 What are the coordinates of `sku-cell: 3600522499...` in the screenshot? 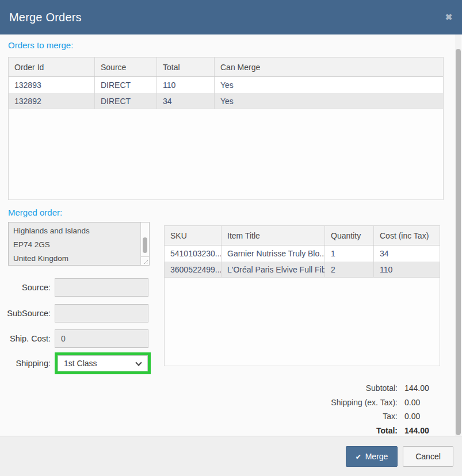 It's located at (193, 269).